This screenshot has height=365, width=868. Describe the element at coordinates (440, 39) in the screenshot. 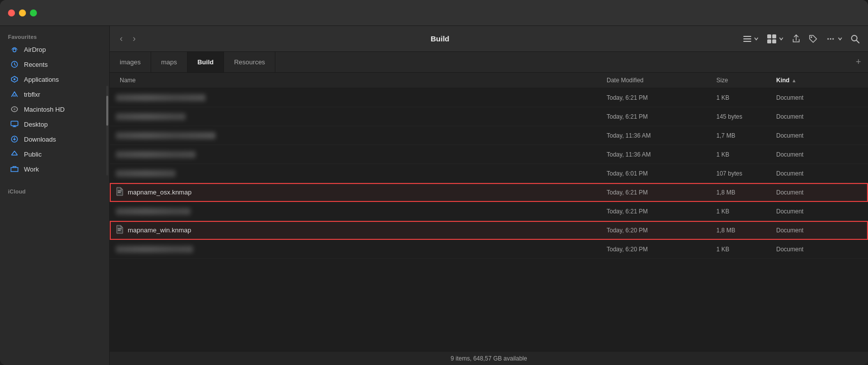

I see `toolbar-title: Build` at that location.